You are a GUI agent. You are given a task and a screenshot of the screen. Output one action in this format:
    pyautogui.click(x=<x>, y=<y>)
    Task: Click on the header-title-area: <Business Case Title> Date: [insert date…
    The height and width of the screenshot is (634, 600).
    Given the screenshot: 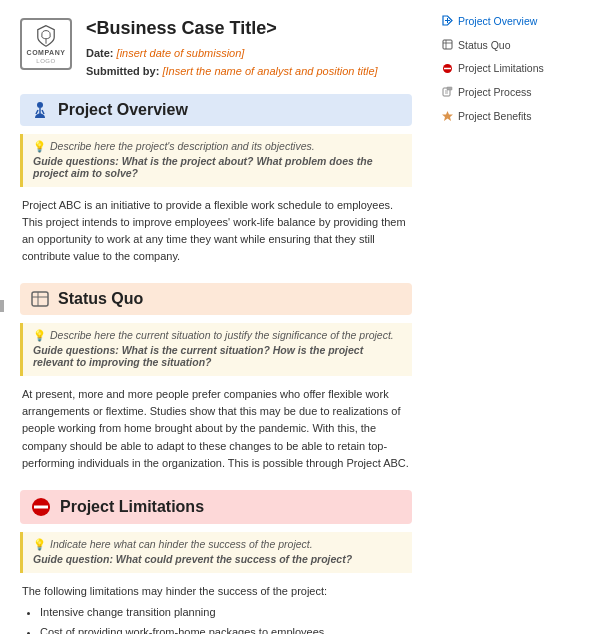 What is the action you would take?
    pyautogui.click(x=249, y=49)
    